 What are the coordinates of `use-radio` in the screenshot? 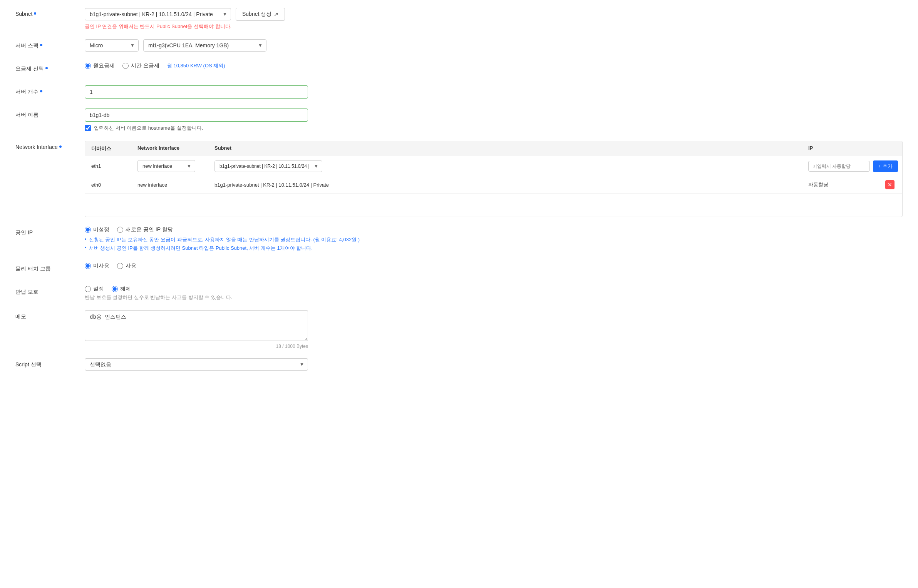 It's located at (120, 266).